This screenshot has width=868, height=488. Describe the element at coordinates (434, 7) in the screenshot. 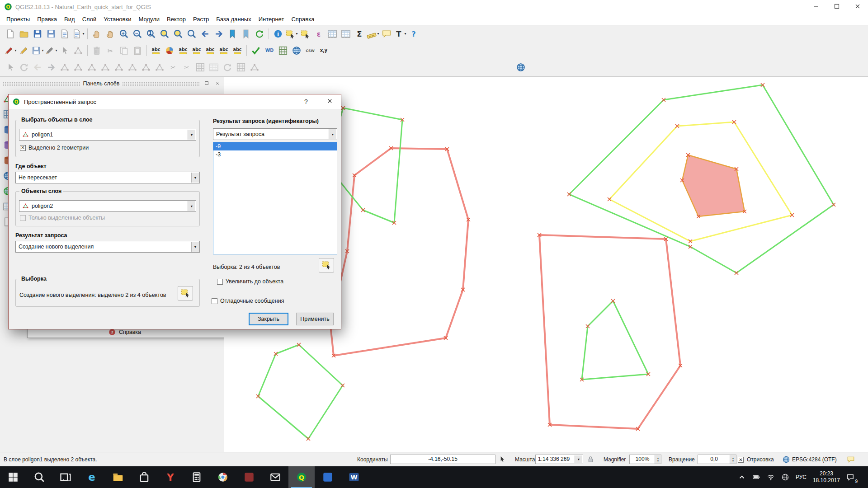

I see `window-titlebar: Q QGIS2.18.13 - Natural_Earth_quick_star…` at that location.